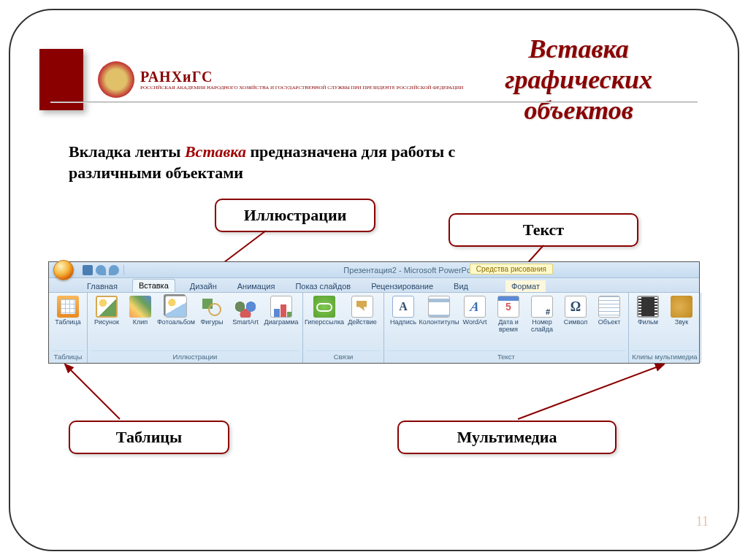 The height and width of the screenshot is (560, 748). Describe the element at coordinates (508, 326) in the screenshot. I see `lbl: Дата и время` at that location.